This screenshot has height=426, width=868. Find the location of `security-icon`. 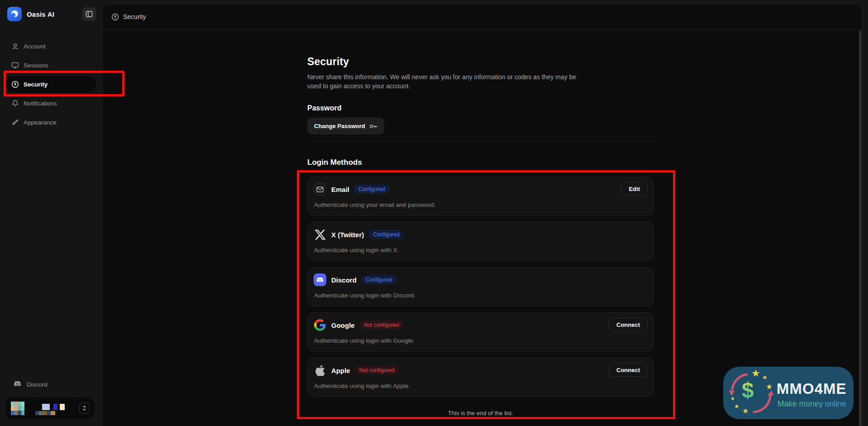

security-icon is located at coordinates (115, 17).